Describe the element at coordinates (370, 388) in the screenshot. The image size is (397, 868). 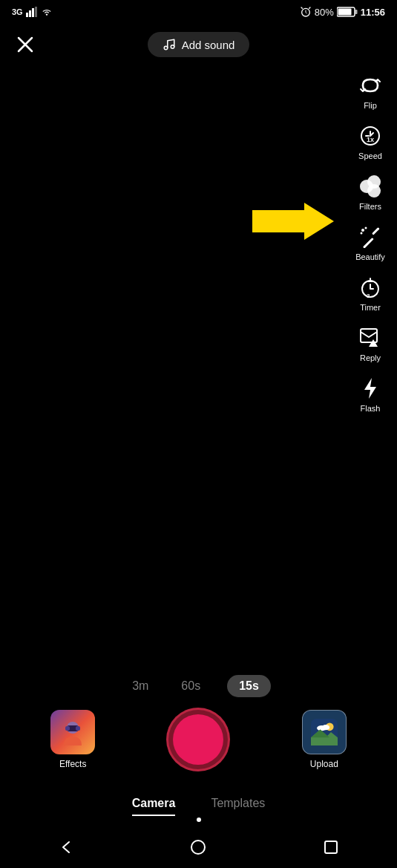
I see `flash-icon` at that location.